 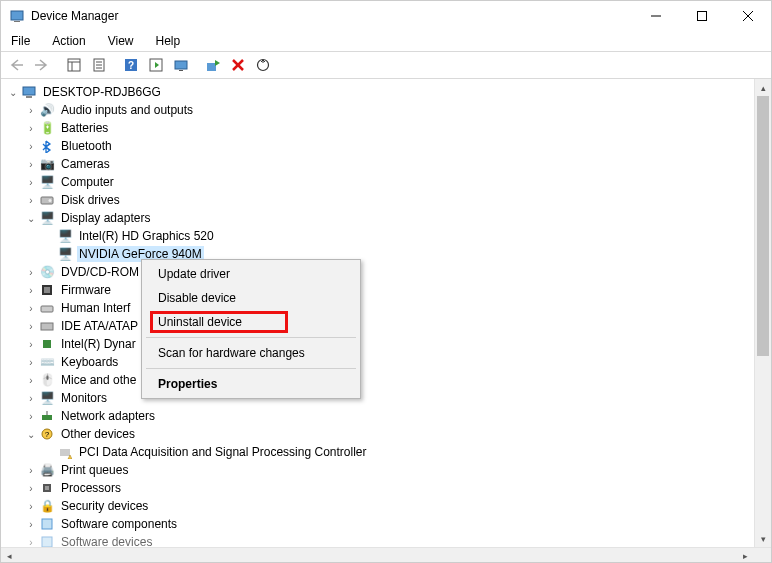 What do you see at coordinates (181, 65) in the screenshot?
I see `view-button` at bounding box center [181, 65].